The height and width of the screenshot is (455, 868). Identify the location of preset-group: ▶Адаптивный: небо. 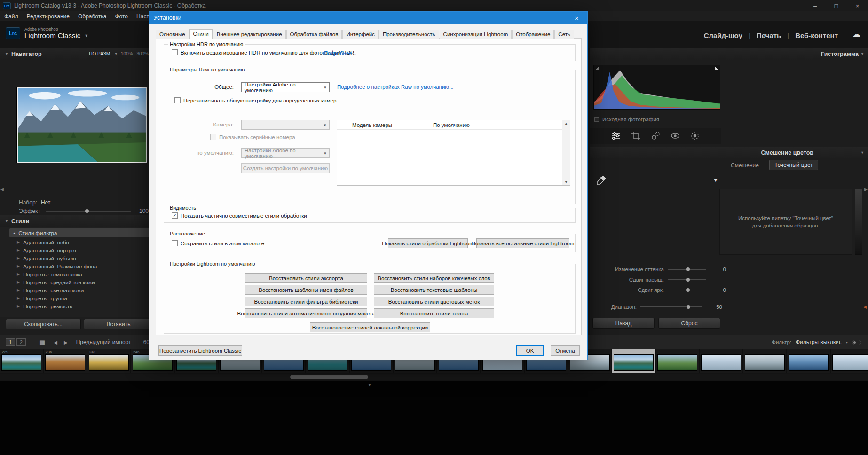
(79, 243).